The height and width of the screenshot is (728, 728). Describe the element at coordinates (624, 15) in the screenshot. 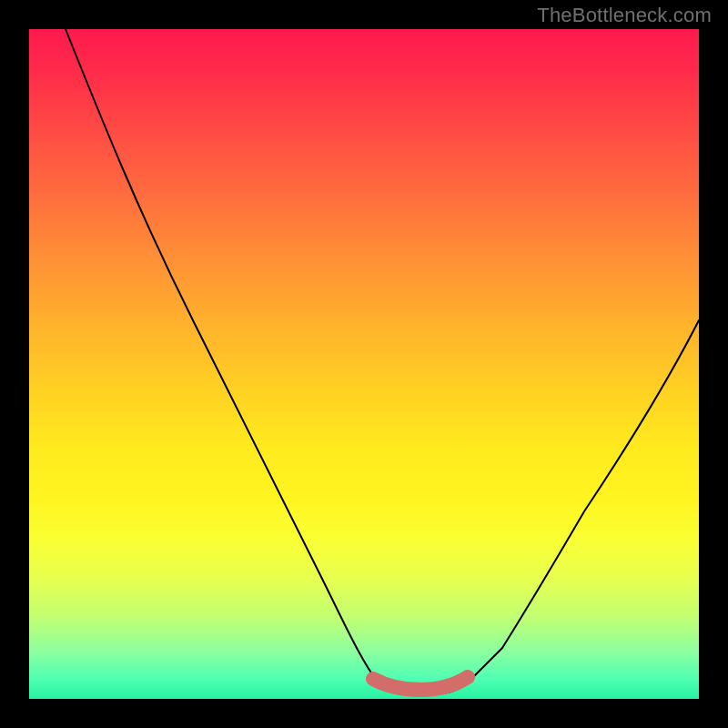

I see `watermark-text: TheBottleneck.com` at that location.